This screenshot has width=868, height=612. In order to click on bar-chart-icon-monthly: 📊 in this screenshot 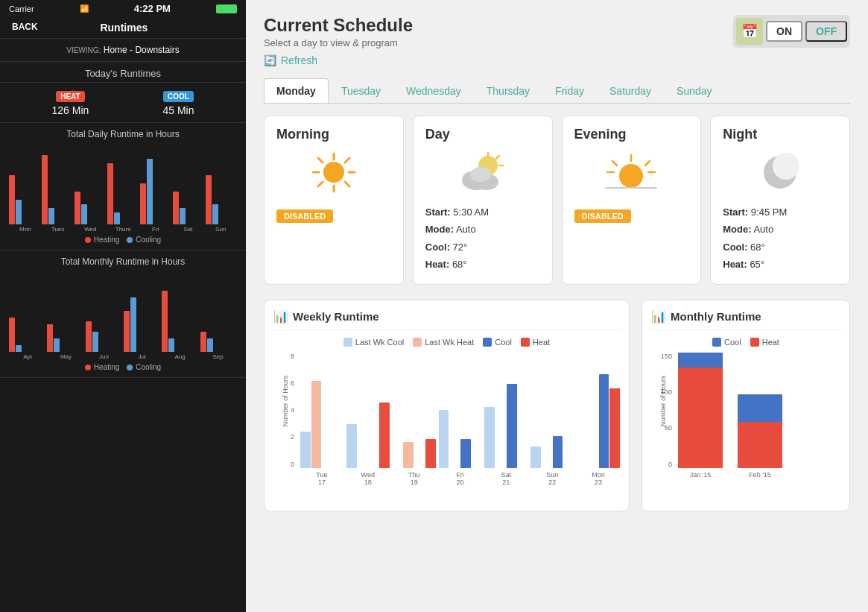, I will do `click(659, 316)`.